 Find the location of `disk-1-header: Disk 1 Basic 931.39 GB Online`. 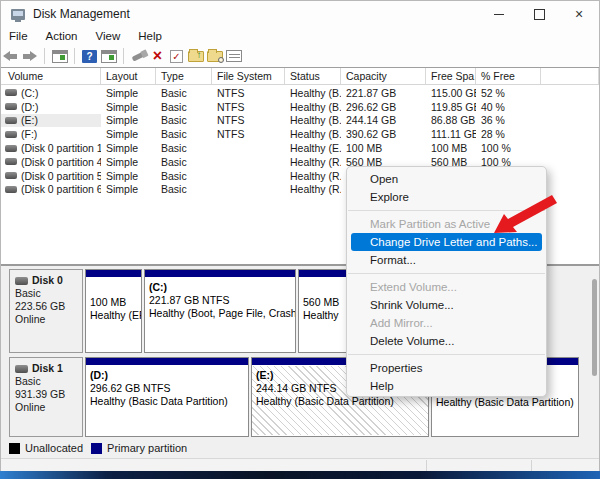

disk-1-header: Disk 1 Basic 931.39 GB Online is located at coordinates (46, 397).